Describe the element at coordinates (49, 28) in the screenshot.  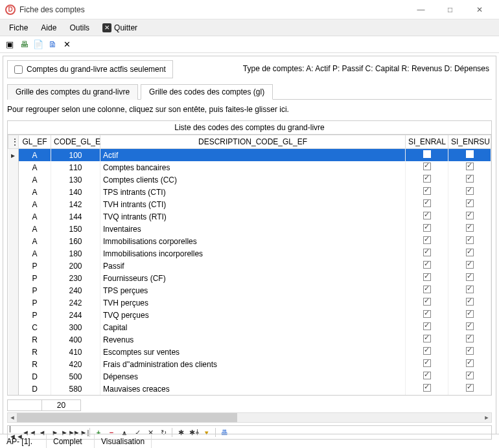
I see `menu-aide: Aide` at that location.